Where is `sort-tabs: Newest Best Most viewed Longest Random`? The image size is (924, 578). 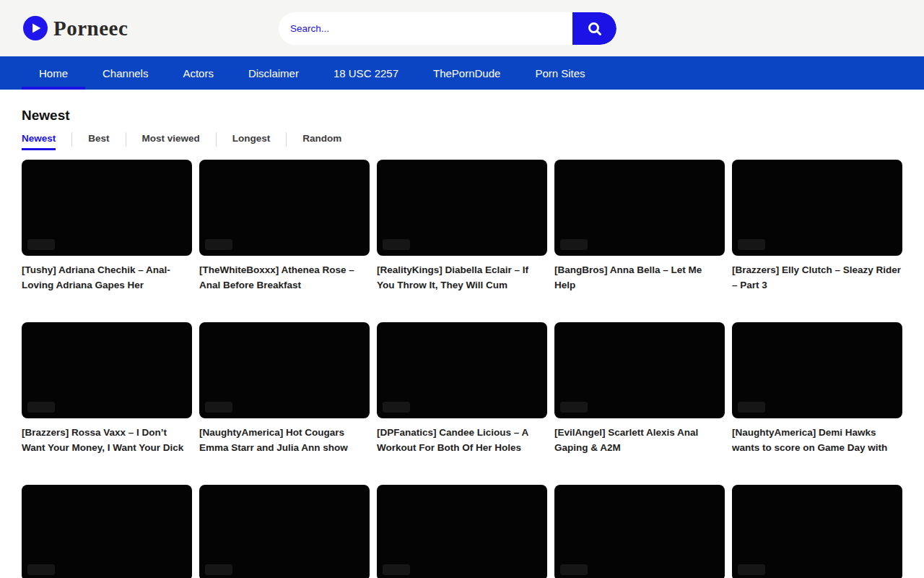 sort-tabs: Newest Best Most viewed Longest Random is located at coordinates (462, 142).